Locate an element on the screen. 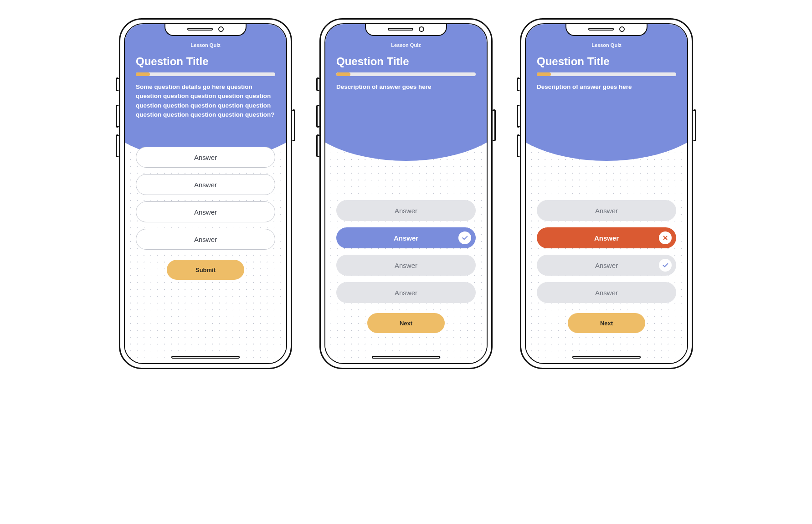 The height and width of the screenshot is (524, 812). submit-button: Submit is located at coordinates (206, 270).